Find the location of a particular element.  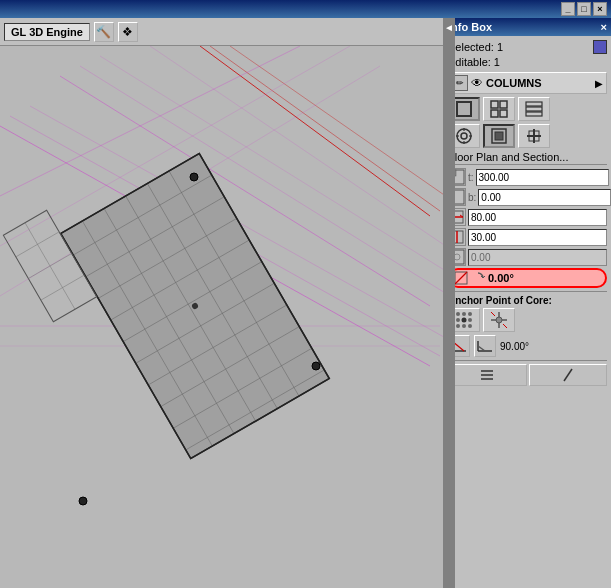

rect-inner-icon is located at coordinates (499, 136).